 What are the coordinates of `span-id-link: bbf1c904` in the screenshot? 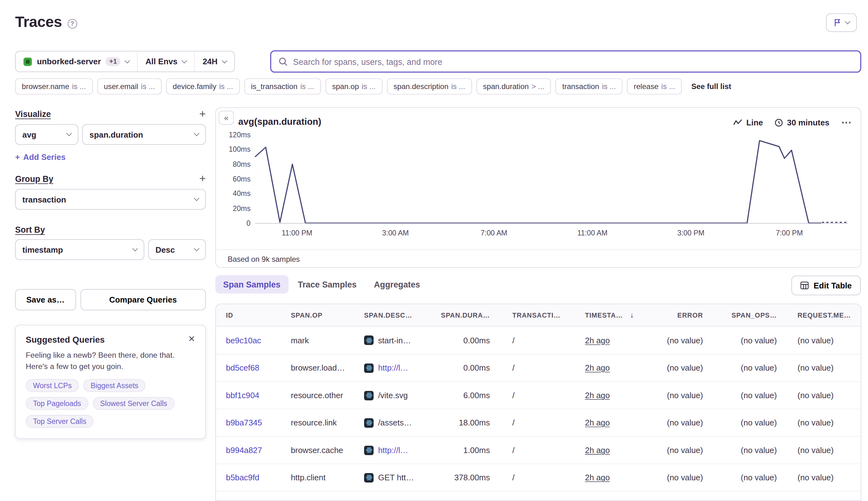 It's located at (243, 396).